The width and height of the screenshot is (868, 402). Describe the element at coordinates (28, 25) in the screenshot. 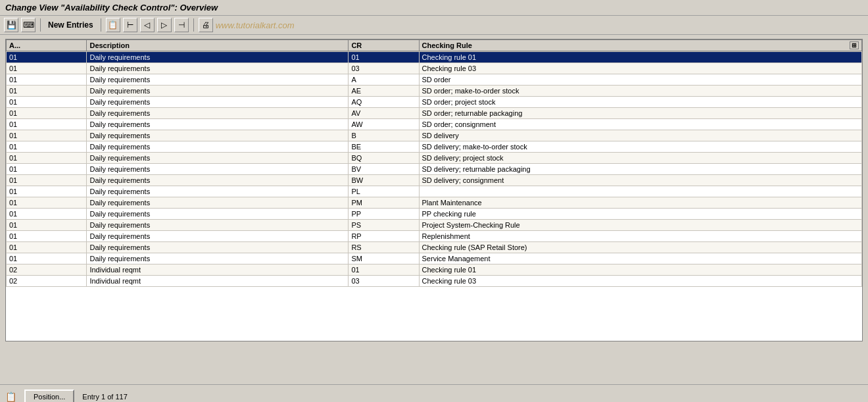

I see `shortcut-button: ⌨` at that location.